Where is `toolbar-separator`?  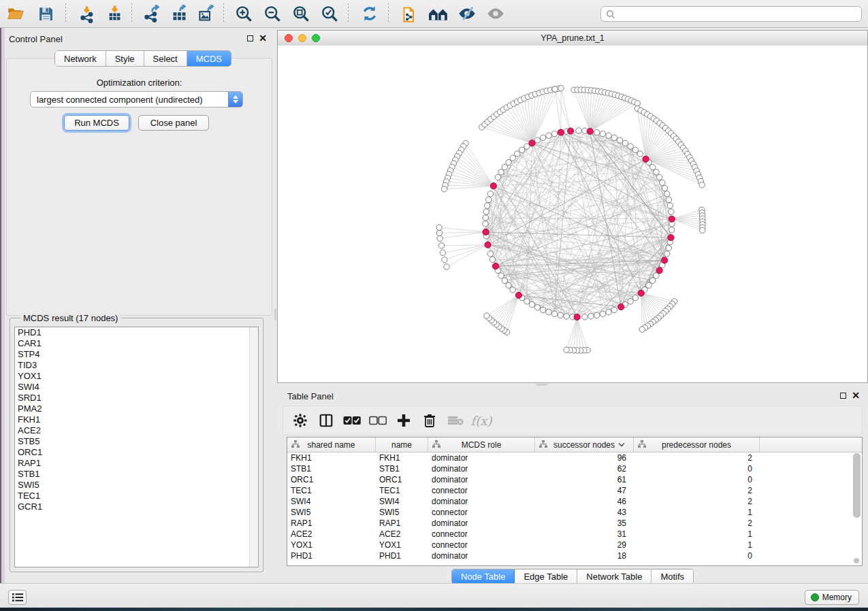 toolbar-separator is located at coordinates (65, 14).